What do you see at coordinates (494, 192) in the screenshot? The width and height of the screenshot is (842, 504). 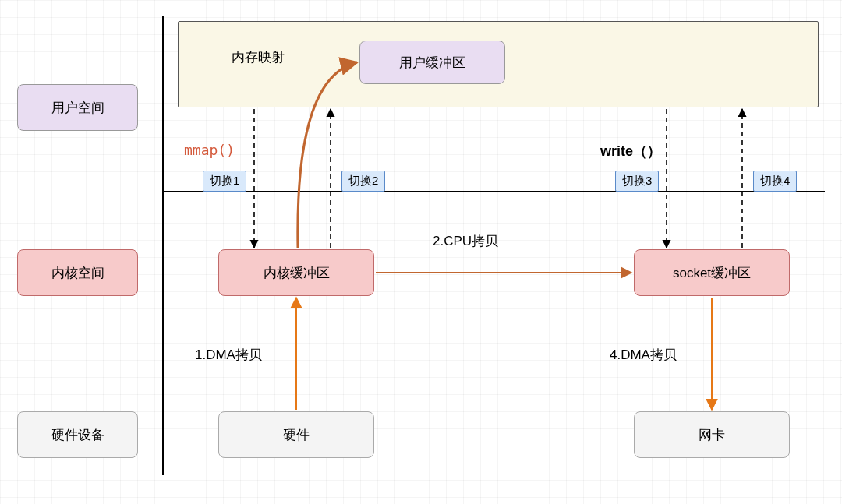 I see `horizontal-axis` at bounding box center [494, 192].